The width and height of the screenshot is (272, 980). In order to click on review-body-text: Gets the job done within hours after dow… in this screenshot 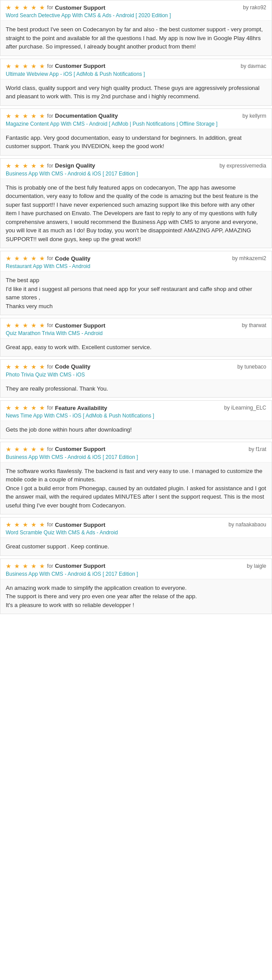, I will do `click(136, 430)`.